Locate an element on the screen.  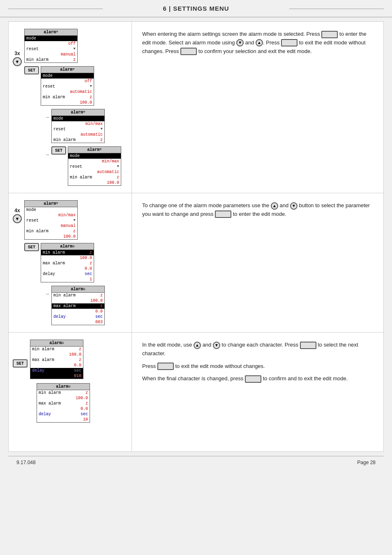
alarm-screen-3: alarm▼ mode min/max reset▼ automatic min… is located at coordinates (78, 126).